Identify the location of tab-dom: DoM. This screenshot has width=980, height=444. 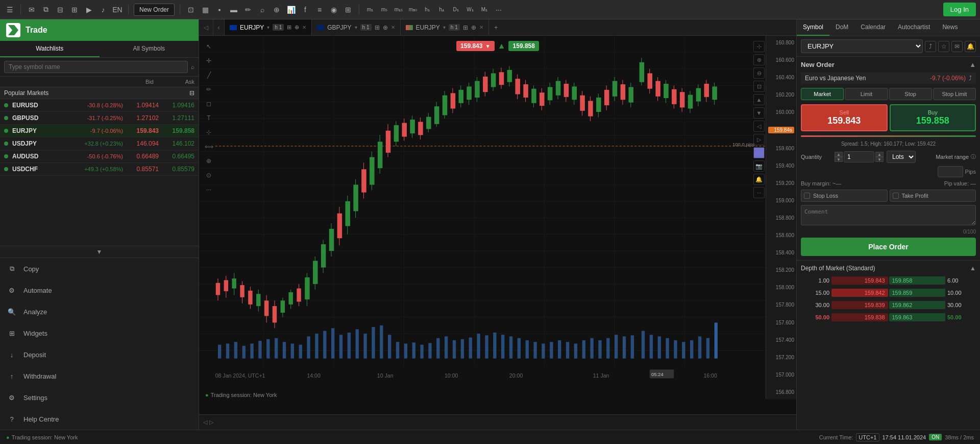
(842, 28).